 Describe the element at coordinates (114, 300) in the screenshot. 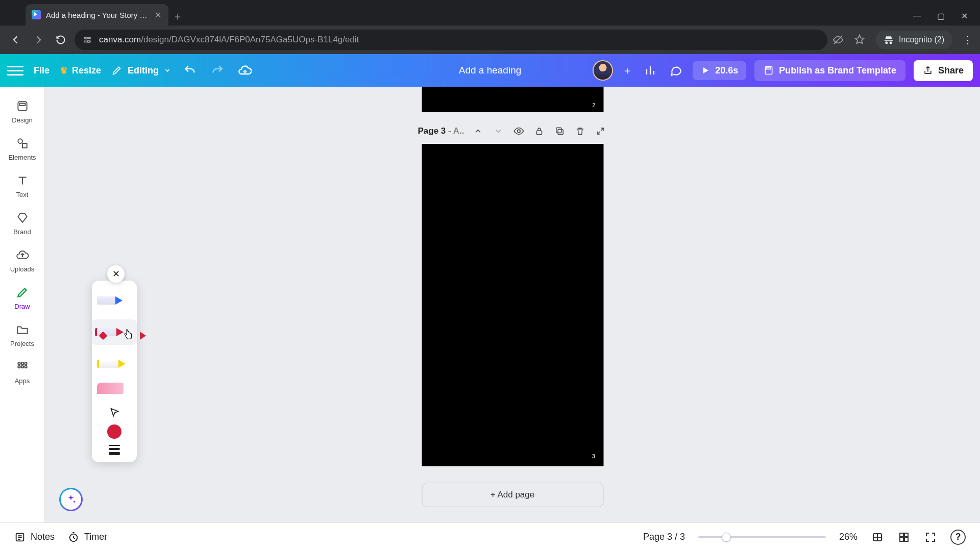

I see `pen-tool-blue` at that location.